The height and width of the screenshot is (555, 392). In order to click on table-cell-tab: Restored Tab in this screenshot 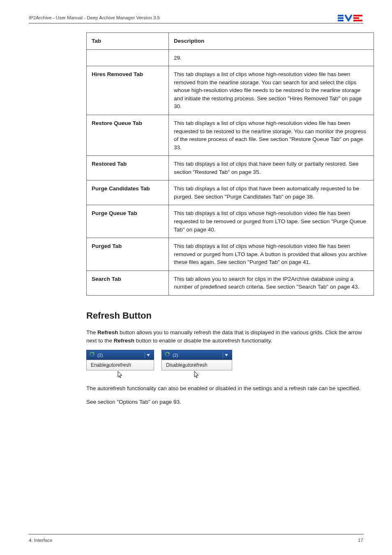, I will do `click(128, 168)`.